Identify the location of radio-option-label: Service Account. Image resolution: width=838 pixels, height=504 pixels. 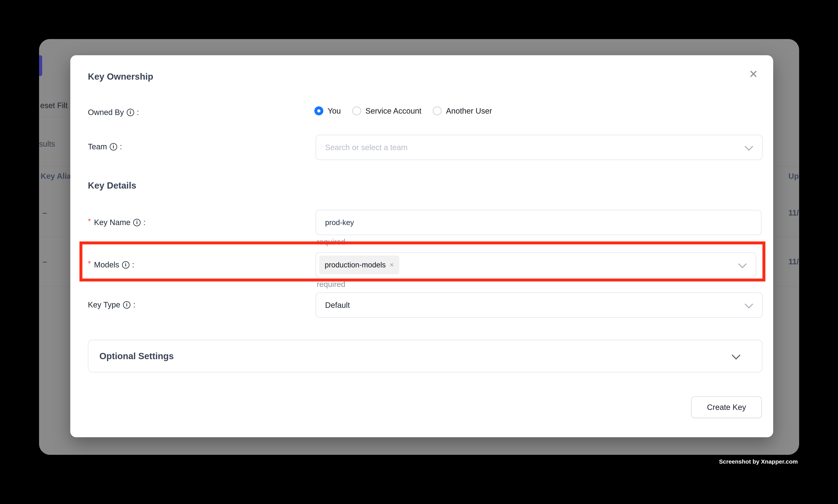
(393, 111).